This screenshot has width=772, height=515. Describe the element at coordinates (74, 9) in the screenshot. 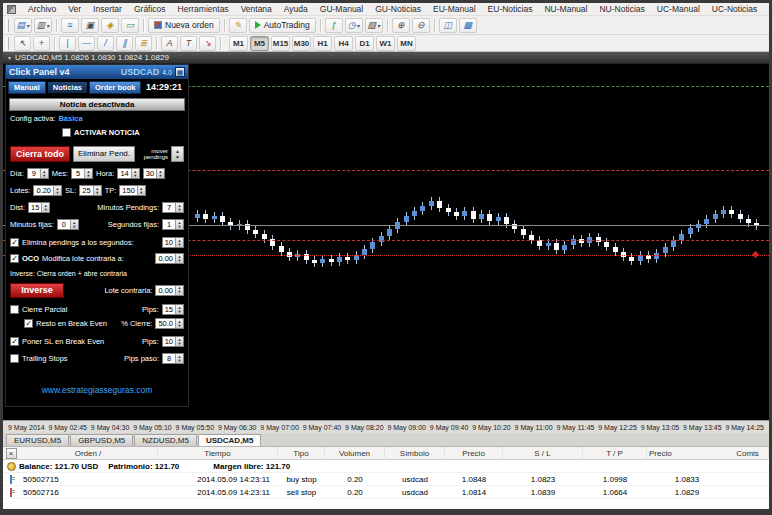

I see `menu-item: Ver` at that location.